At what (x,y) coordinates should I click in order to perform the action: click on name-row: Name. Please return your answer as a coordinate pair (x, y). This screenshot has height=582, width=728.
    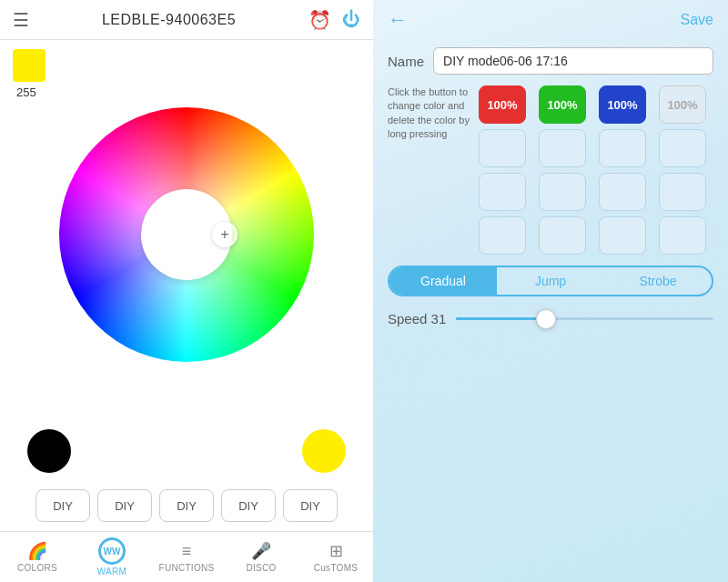
    Looking at the image, I should click on (551, 61).